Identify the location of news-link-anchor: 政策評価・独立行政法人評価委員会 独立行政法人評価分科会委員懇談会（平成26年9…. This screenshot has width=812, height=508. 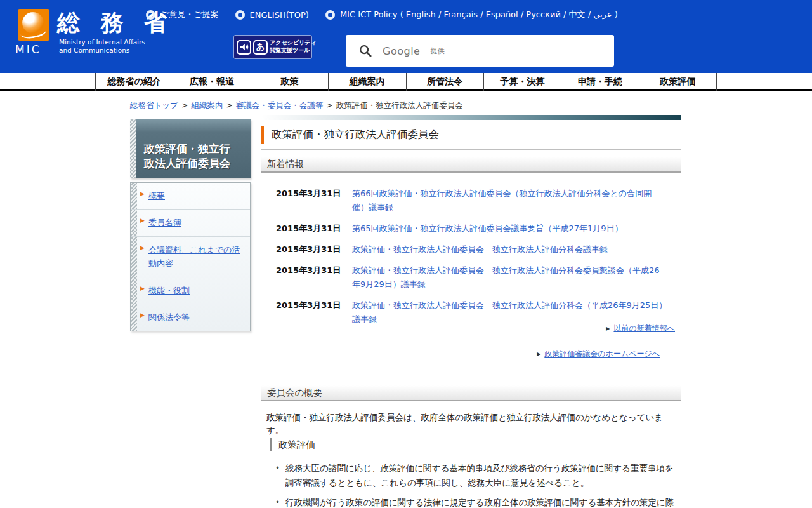
(506, 277).